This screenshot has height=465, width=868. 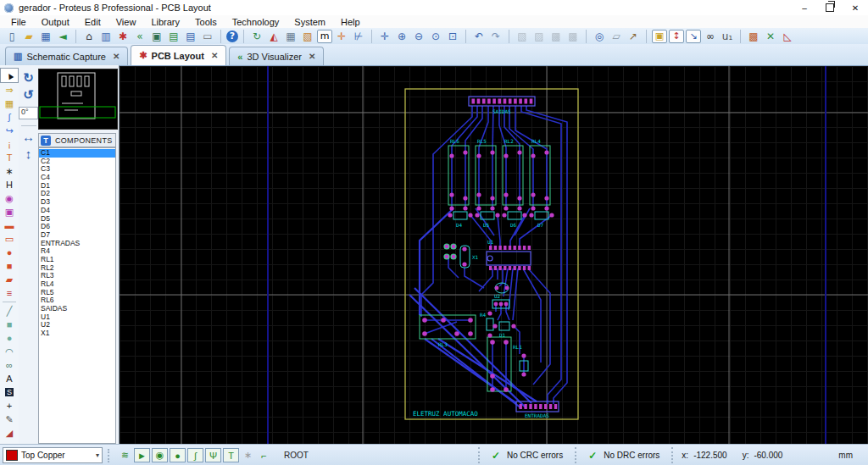 What do you see at coordinates (157, 36) in the screenshot?
I see `gerber-viewer-button: ▣` at bounding box center [157, 36].